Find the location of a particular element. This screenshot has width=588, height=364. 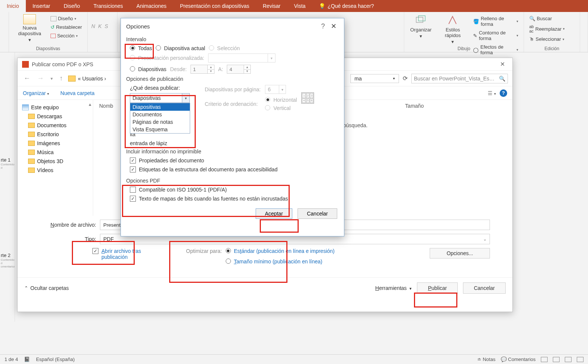

organize-button: Organizar▾ is located at coordinates (421, 27).